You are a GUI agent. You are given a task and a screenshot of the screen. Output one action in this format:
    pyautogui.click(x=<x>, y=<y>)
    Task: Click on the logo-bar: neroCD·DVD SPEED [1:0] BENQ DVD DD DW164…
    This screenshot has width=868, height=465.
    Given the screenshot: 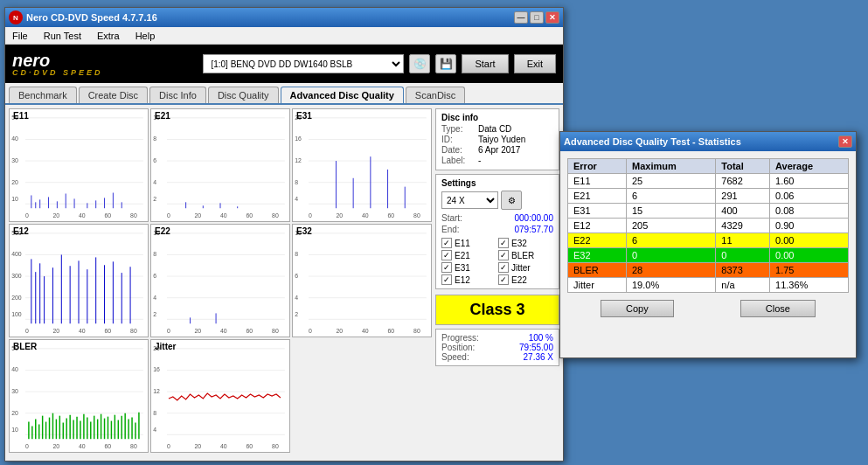 What is the action you would take?
    pyautogui.click(x=284, y=64)
    